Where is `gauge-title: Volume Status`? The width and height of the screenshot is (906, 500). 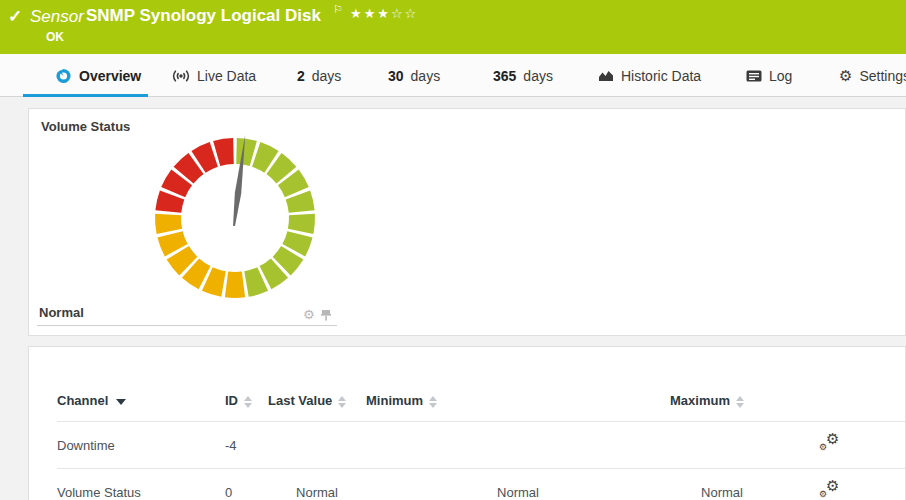
gauge-title: Volume Status is located at coordinates (86, 126).